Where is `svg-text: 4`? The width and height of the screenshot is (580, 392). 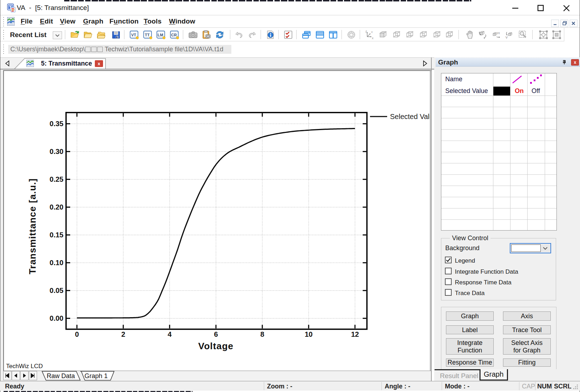
svg-text: 4 is located at coordinates (170, 334).